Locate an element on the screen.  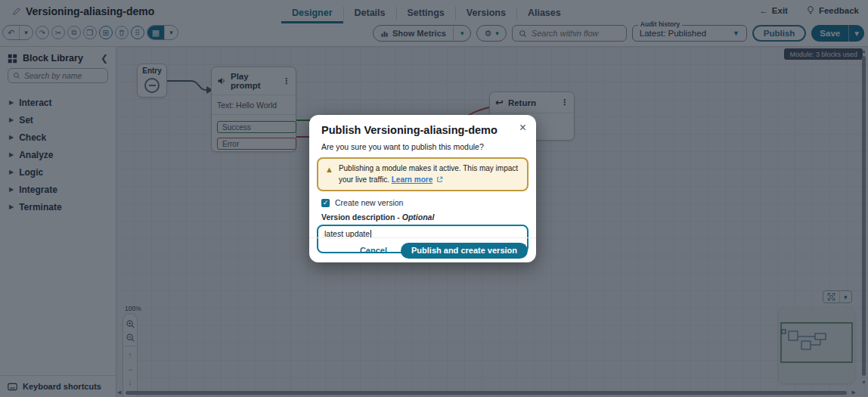
publish-and-create-version-button: Publish and create version is located at coordinates (464, 251).